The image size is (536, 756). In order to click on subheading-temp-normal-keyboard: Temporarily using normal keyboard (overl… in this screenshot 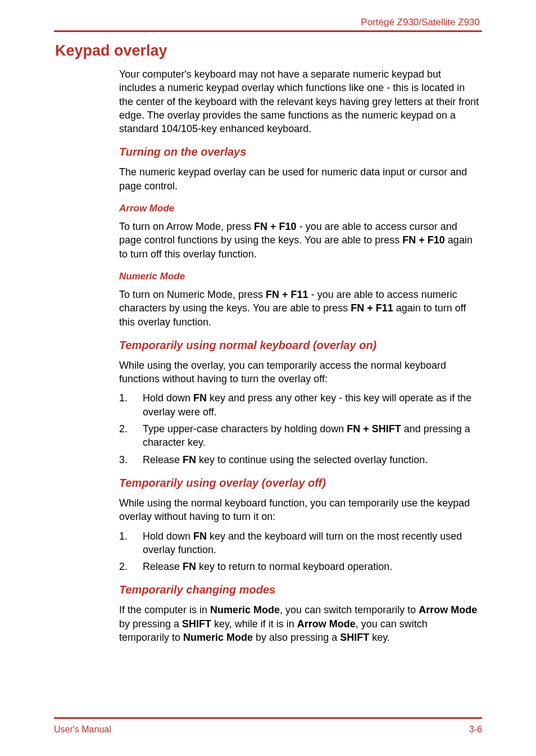, I will do `click(299, 345)`.